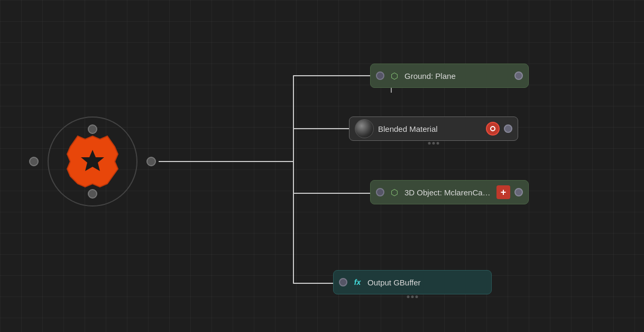 This screenshot has height=332, width=644. Describe the element at coordinates (449, 192) in the screenshot. I see `object3d-node: ⬡ 3D Object: MclarenCar, ... +` at that location.